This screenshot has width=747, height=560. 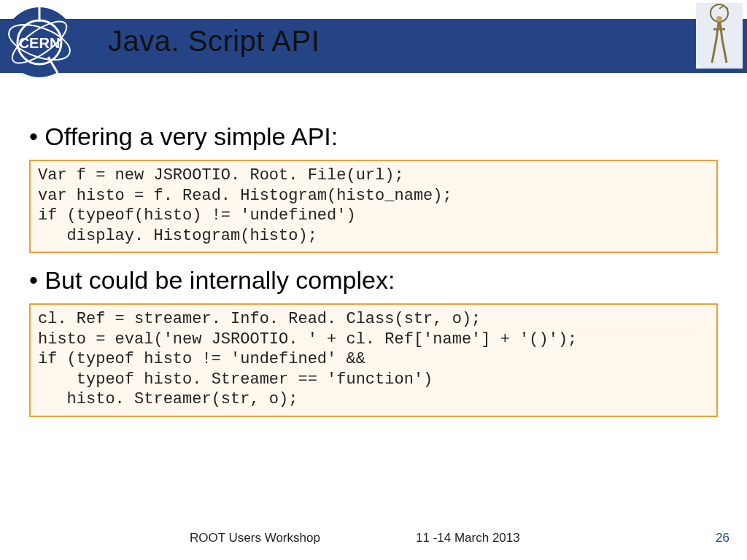 I want to click on slide-header: CERN Java. Script API, so click(x=374, y=36).